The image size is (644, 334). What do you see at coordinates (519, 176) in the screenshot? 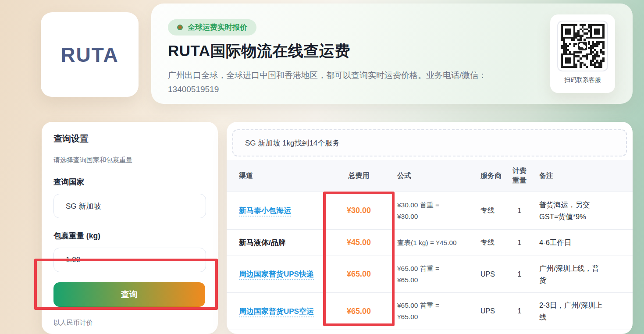
I see `header-cell-weight: 计费 重量` at bounding box center [519, 176].